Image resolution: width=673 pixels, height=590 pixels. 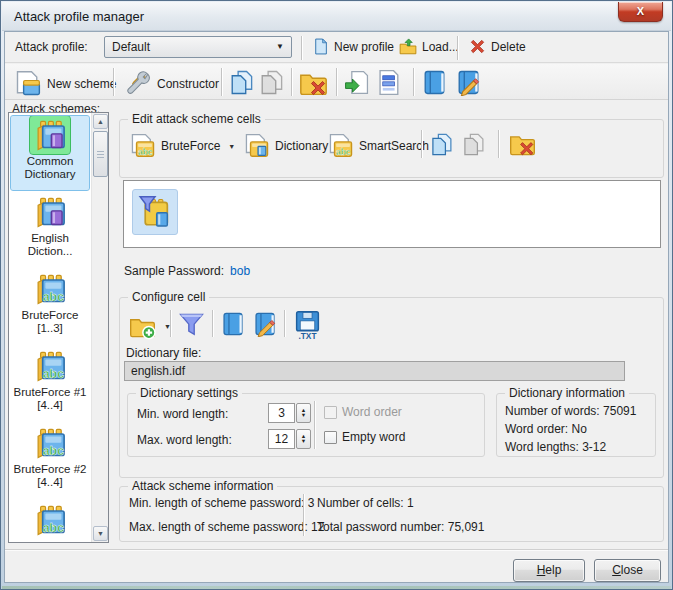 What do you see at coordinates (286, 146) in the screenshot?
I see `add-dictionary-cell-button: Dictionary` at bounding box center [286, 146].